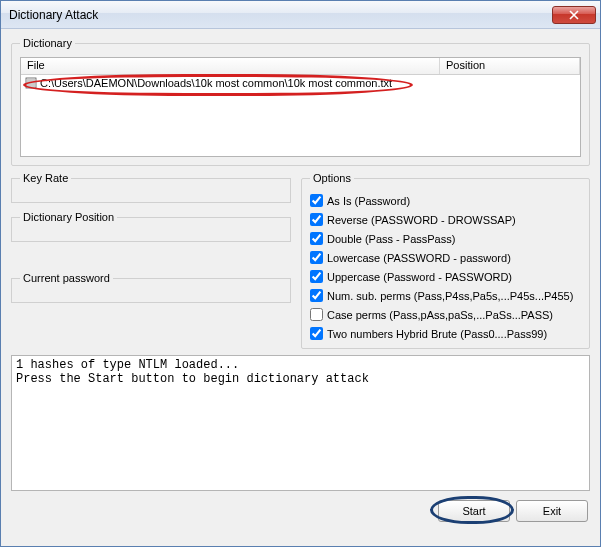 This screenshot has height=547, width=601. I want to click on dictionary-table-header: File Position, so click(300, 66).